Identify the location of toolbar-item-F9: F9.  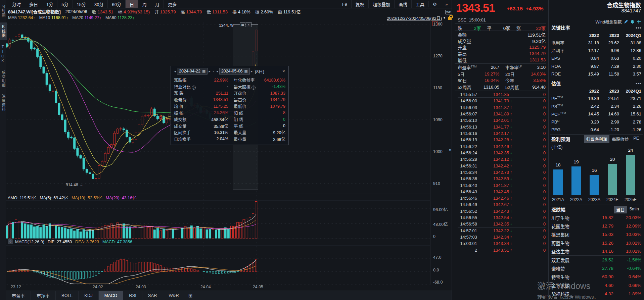
(344, 4).